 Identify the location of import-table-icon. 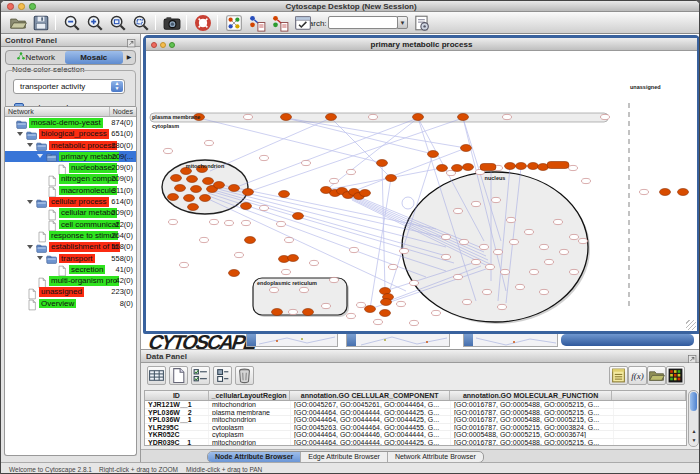
(656, 376).